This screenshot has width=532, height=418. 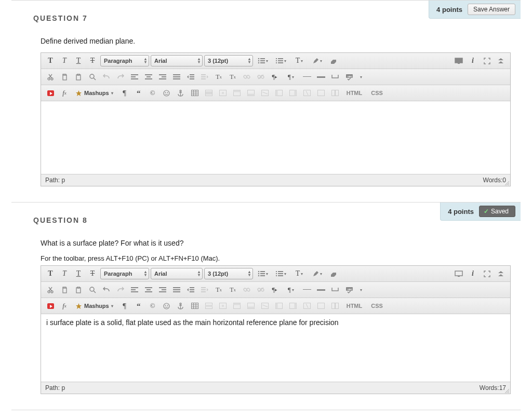 What do you see at coordinates (279, 306) in the screenshot?
I see `insert-col-before-button` at bounding box center [279, 306].